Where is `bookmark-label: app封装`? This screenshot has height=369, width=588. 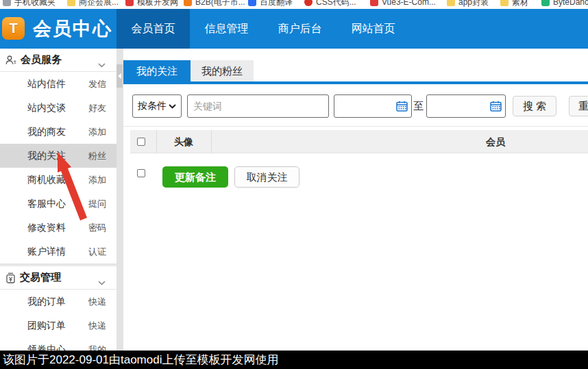
bookmark-label: app封装 is located at coordinates (474, 3).